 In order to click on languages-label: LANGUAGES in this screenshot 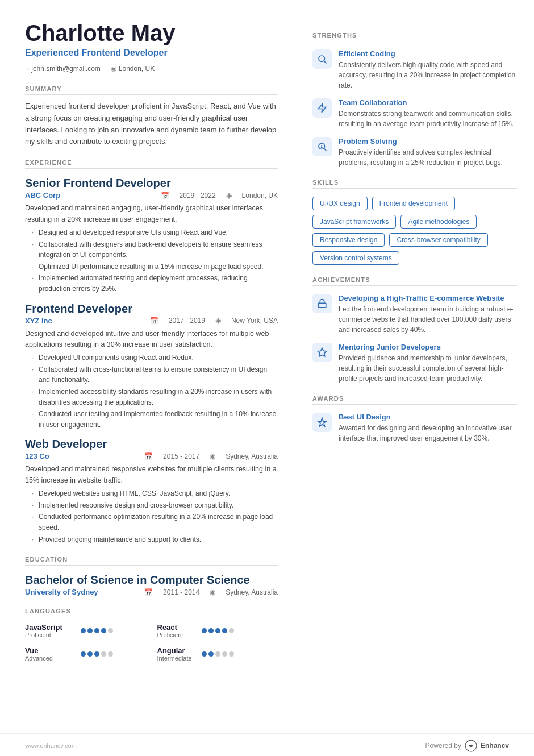, I will do `click(151, 613)`.